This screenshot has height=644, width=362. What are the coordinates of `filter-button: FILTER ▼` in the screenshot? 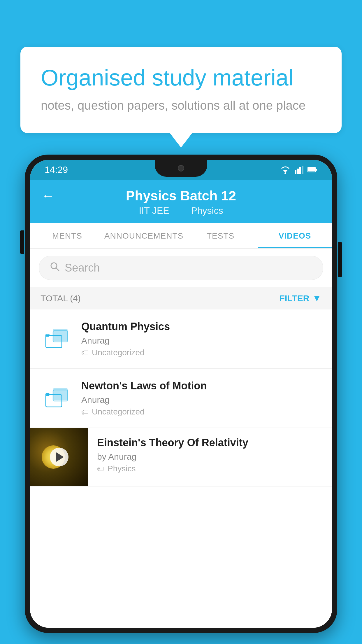 It's located at (301, 298).